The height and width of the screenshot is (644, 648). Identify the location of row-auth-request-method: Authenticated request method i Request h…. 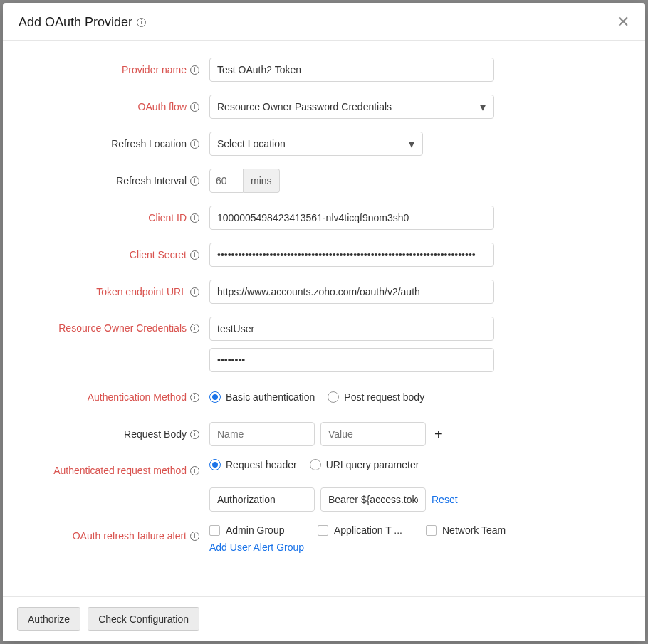
(324, 485).